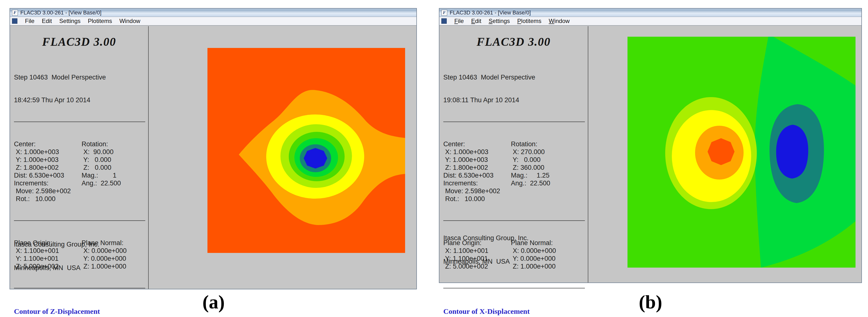 The height and width of the screenshot is (317, 868). I want to click on mag-value: Mag.: 1, so click(114, 176).